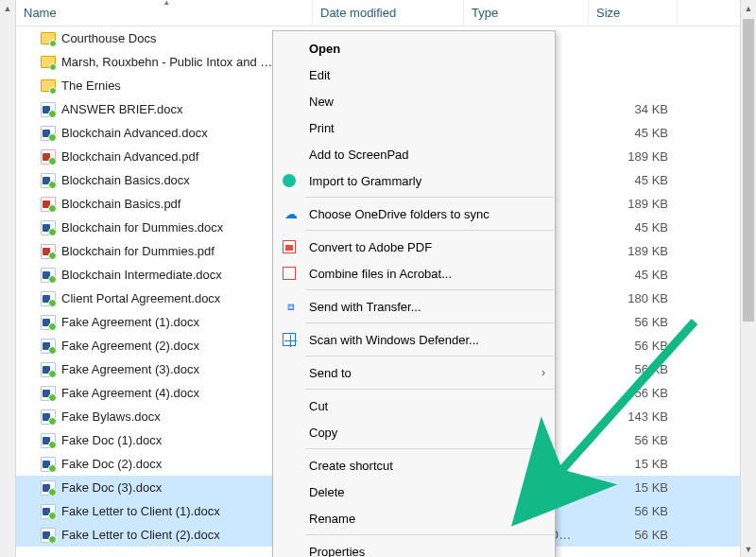  I want to click on menu-item-label: Copy, so click(323, 433).